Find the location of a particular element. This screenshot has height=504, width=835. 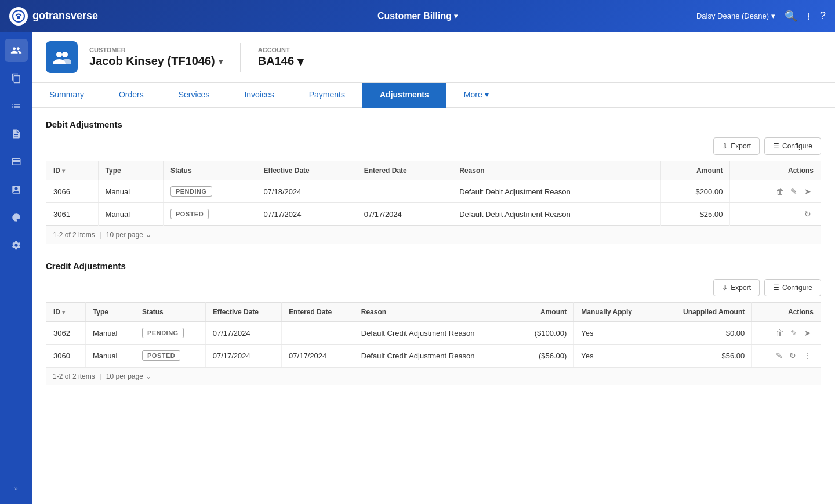

debit-export-btn: ⇩ Export is located at coordinates (736, 146).